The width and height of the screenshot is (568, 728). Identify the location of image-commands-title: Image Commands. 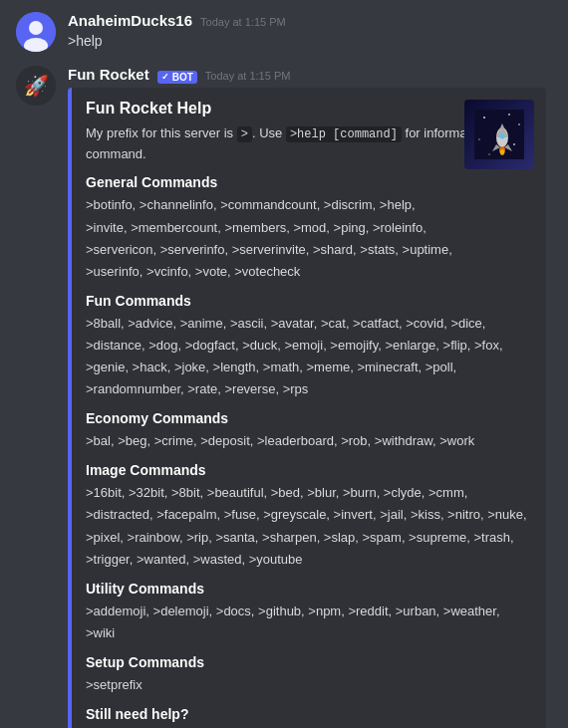
(309, 470).